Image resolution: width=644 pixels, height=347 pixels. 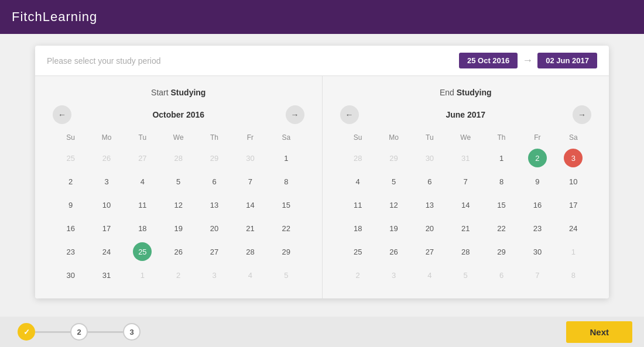 What do you see at coordinates (178, 158) in the screenshot?
I see `list-item: 28` at bounding box center [178, 158].